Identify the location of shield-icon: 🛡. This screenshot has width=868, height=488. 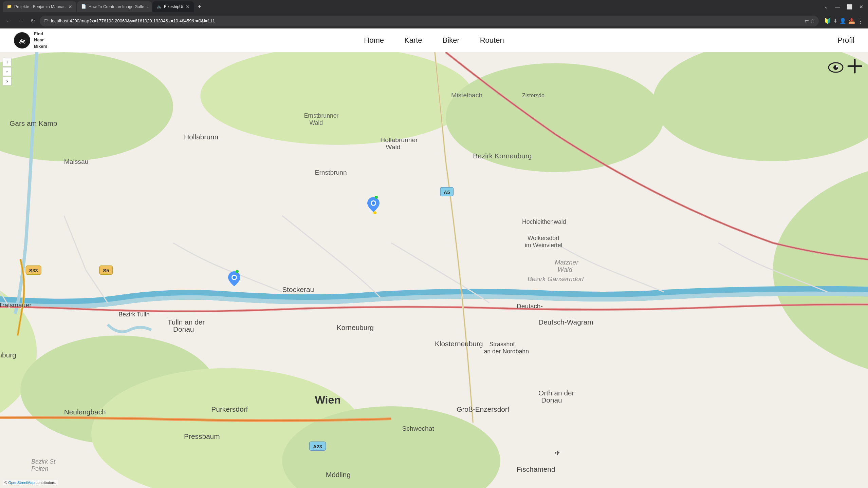
(46, 21).